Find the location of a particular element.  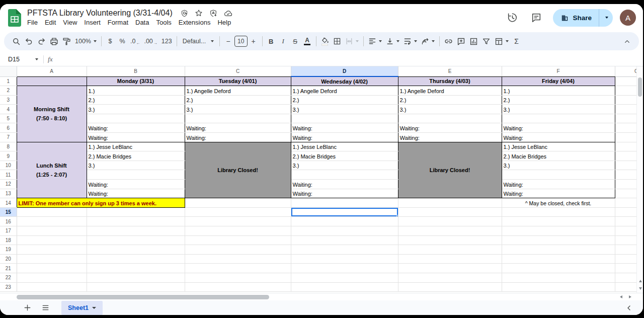

comments-icon is located at coordinates (536, 18).